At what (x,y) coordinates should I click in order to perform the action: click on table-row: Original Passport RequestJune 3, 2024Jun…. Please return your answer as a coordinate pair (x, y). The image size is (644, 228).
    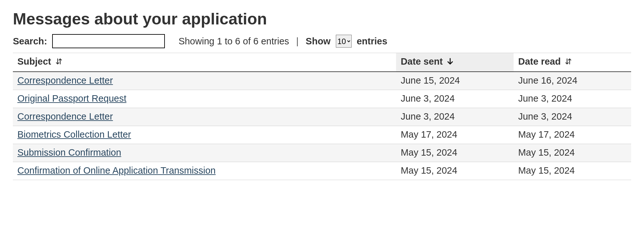
    Looking at the image, I should click on (322, 99).